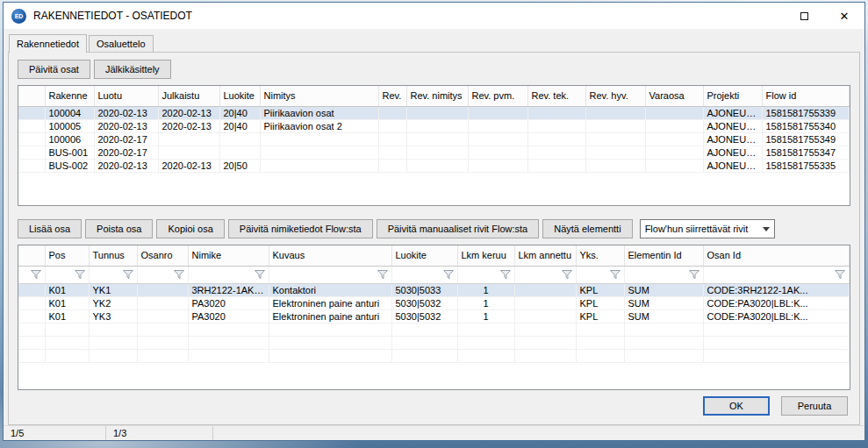  I want to click on column-header: Pos, so click(67, 256).